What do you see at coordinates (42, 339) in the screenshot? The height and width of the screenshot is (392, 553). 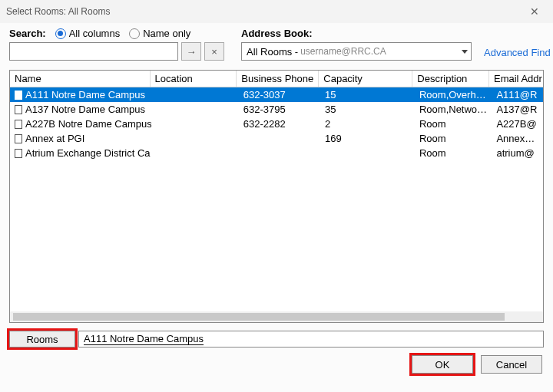 I see `rooms-button: Rooms` at bounding box center [42, 339].